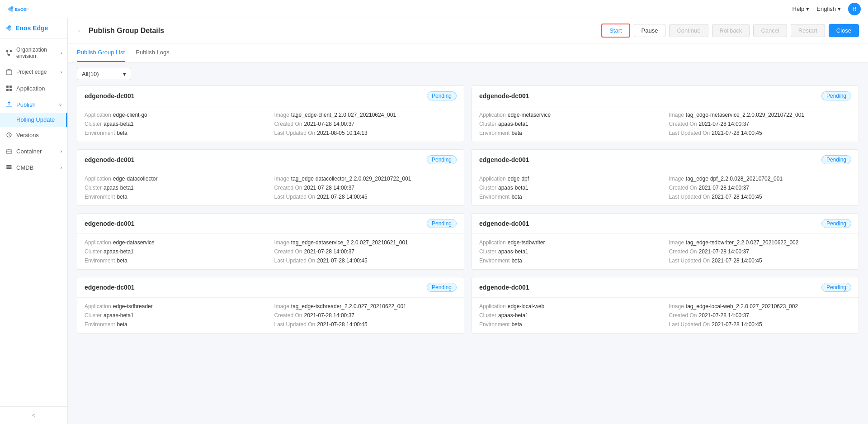 This screenshot has height=424, width=868. I want to click on card-field: Imagetag_edge-tsdbwriter_2.2.0.027_20210…, so click(760, 243).